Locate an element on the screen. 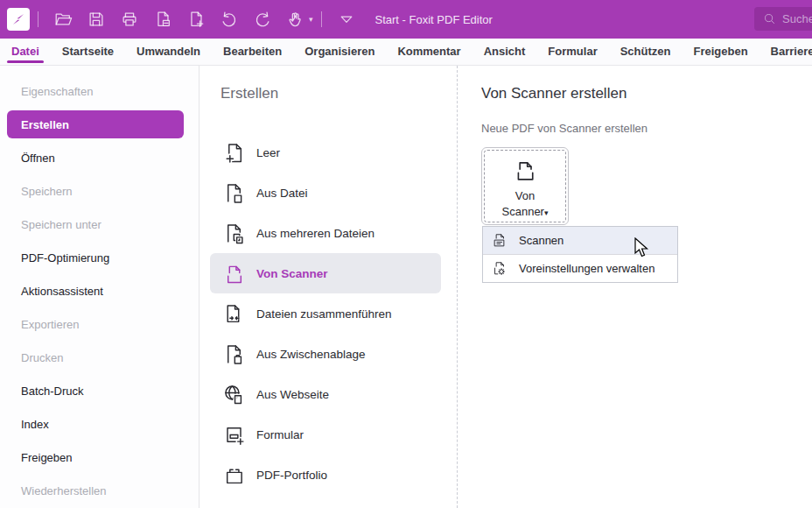 This screenshot has height=508, width=812. von-scanner-button-label-line1: Von is located at coordinates (525, 196).